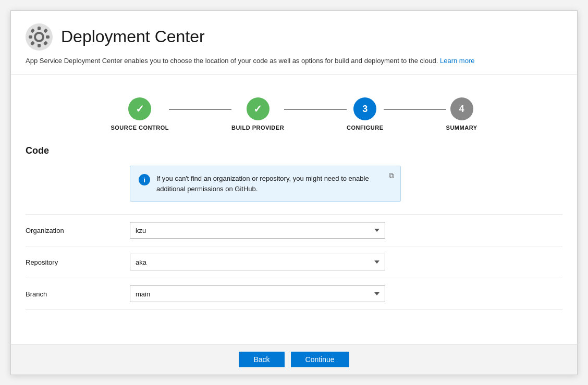 This screenshot has height=385, width=588. Describe the element at coordinates (462, 128) in the screenshot. I see `step-label-4: SUMMARY` at that location.